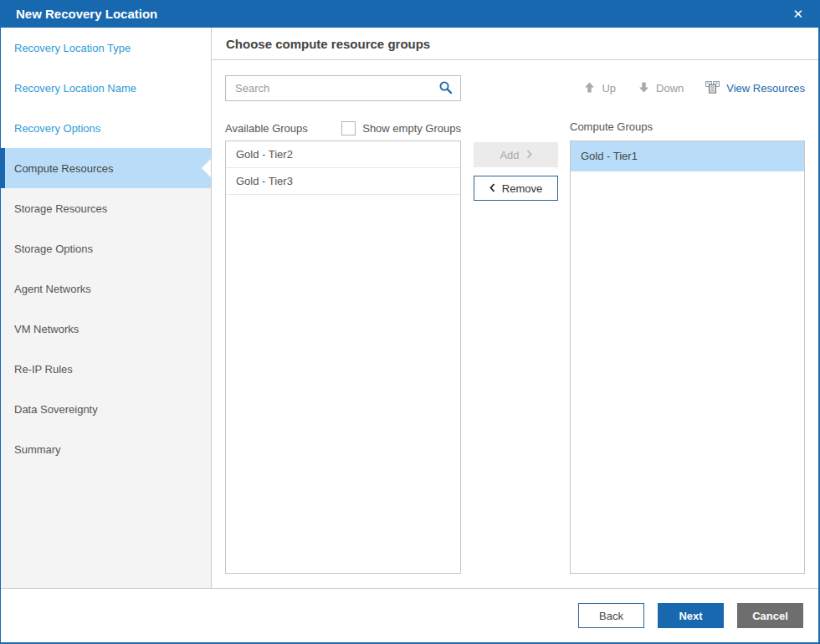  Describe the element at coordinates (410, 616) in the screenshot. I see `footer-bar: Back Next Cancel` at that location.